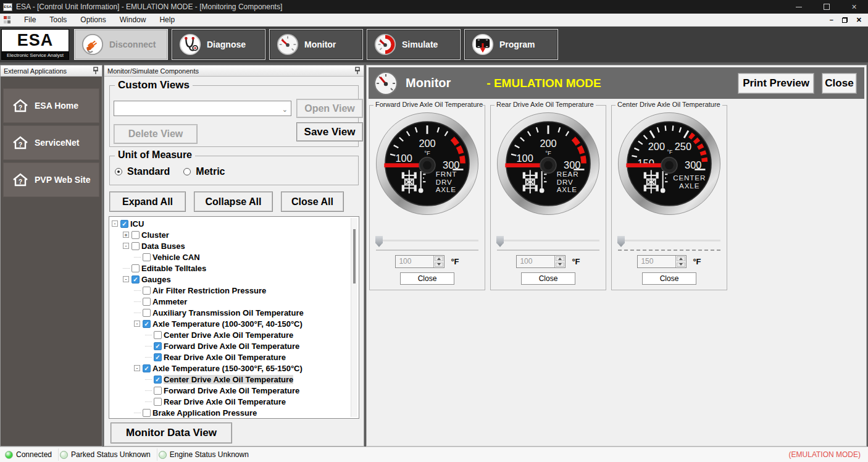 The image size is (868, 462). What do you see at coordinates (230, 324) in the screenshot?
I see `tree-node: -✓Axle Temperature (100-300°F, 40-150°C)` at bounding box center [230, 324].